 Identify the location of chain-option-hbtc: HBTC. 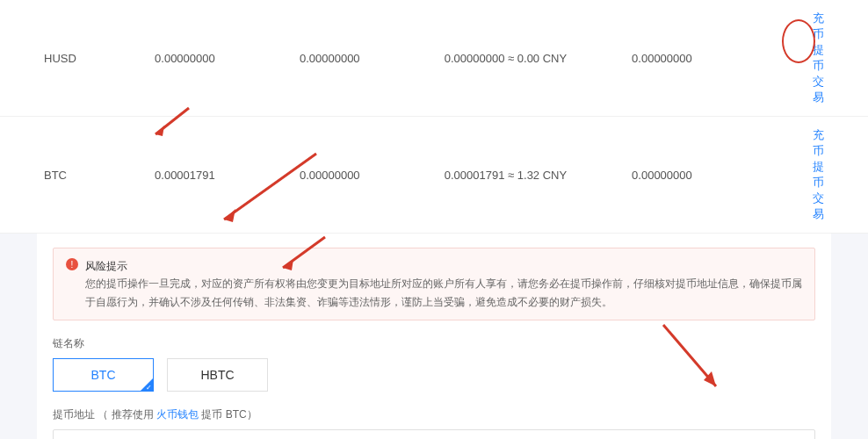
(218, 375).